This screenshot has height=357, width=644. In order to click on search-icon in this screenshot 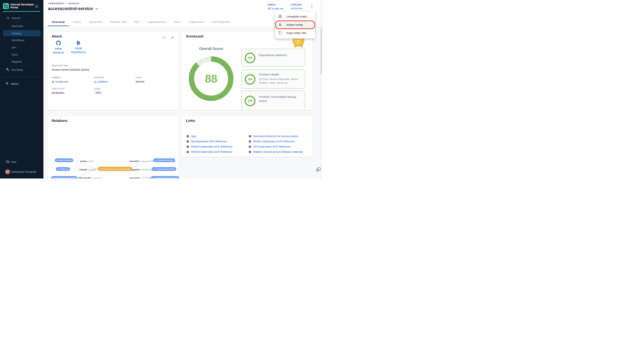, I will do `click(8, 18)`.